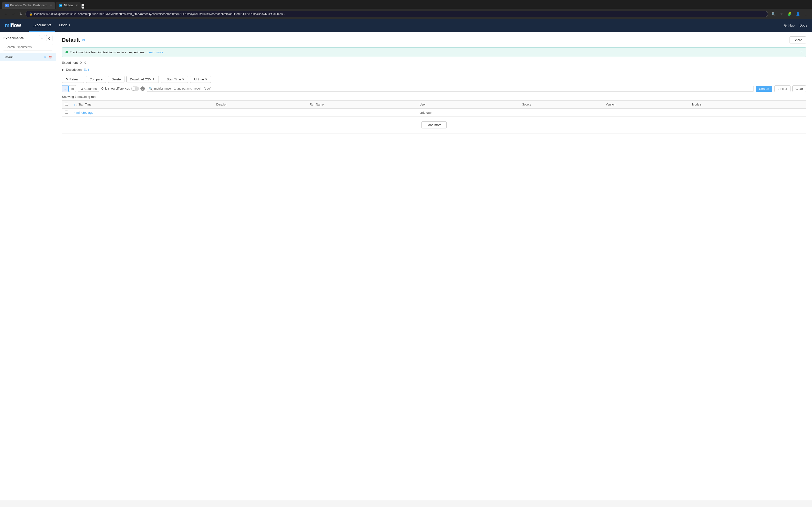 The width and height of the screenshot is (812, 507). I want to click on copy-experiment-icon: ⧉, so click(83, 40).